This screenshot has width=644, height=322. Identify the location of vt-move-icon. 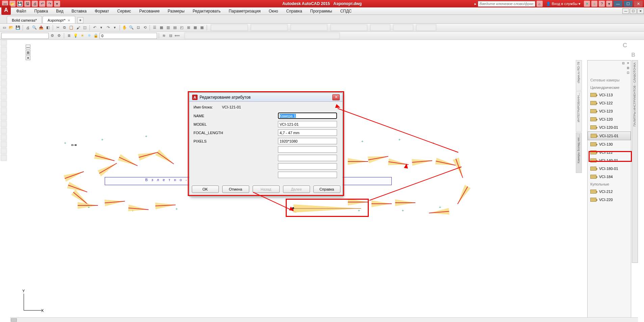
(4, 104).